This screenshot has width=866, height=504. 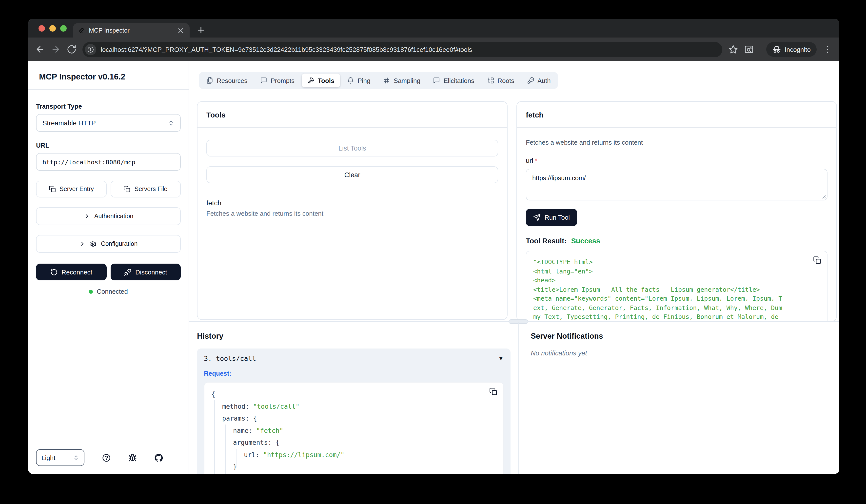 What do you see at coordinates (670, 290) in the screenshot?
I see `result-code-line: <title>Lorem Ipsum - All the facts - Lip…` at bounding box center [670, 290].